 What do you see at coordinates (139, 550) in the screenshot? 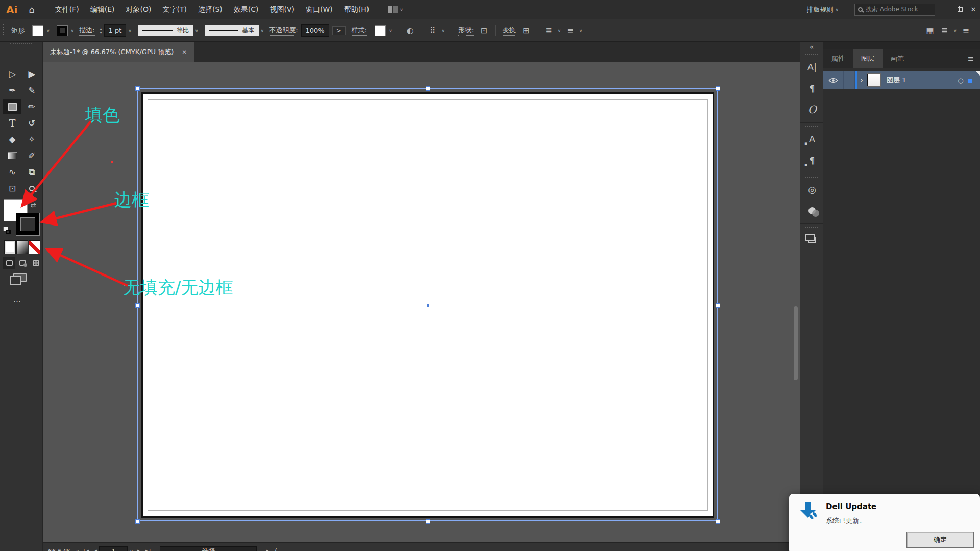
I see `next-artboard-button: ▶` at bounding box center [139, 550].